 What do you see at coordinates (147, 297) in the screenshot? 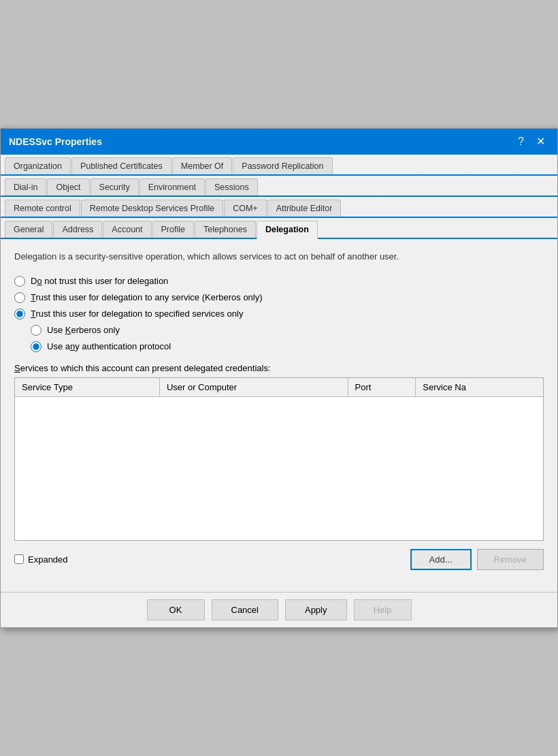
I see `radio-trust-any-label: Trust this user for delegation to any se…` at bounding box center [147, 297].